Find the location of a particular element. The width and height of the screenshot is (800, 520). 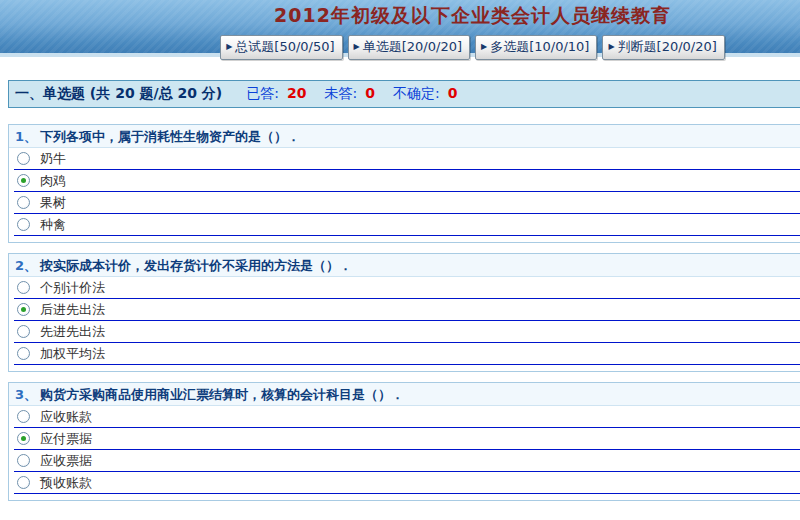

option-label: 应付票据 is located at coordinates (66, 439).